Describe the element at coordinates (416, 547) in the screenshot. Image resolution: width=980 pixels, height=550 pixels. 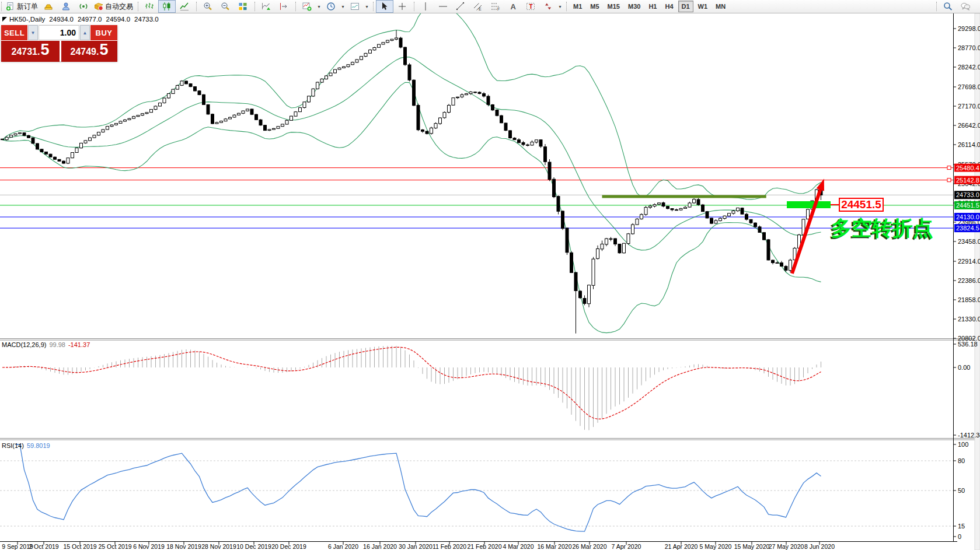
I see `svg-text: 30 Jan 2020` at that location.